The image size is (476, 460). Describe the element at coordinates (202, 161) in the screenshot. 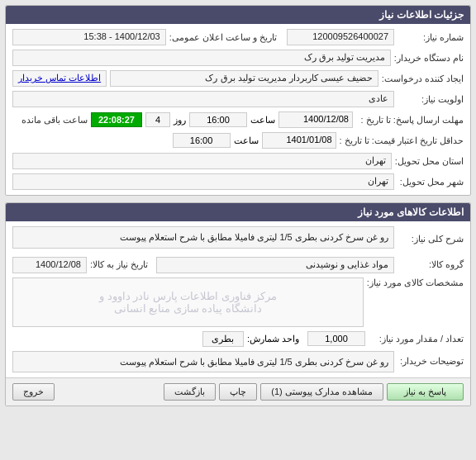

I see `province-value: تهران` at that location.